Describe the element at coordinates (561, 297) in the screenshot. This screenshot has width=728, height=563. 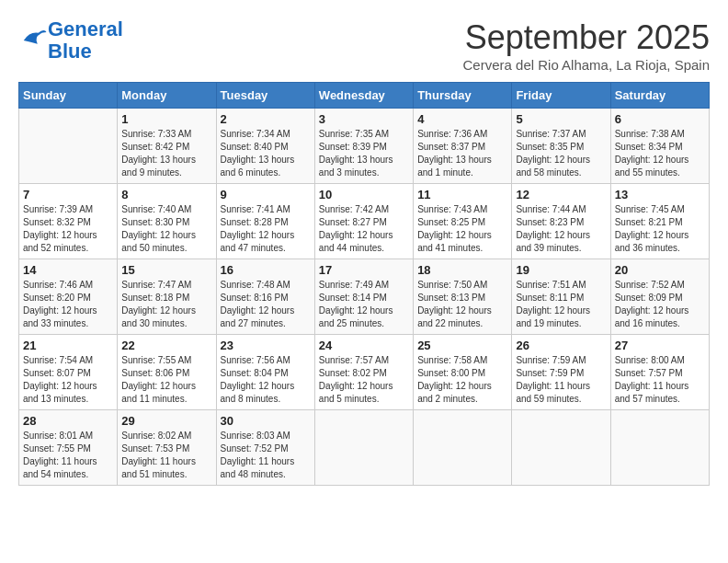
I see `calendar-cell: 19Sunrise: 7:51 AMSunset: 8:11 PMDayligh…` at that location.